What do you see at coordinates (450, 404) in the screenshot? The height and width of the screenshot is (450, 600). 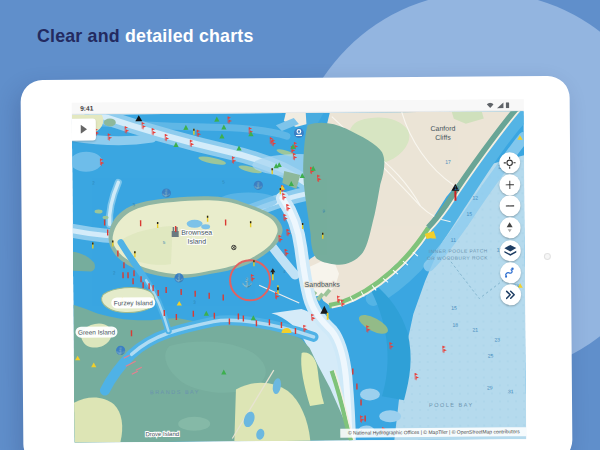 I see `svg-text: POOLE BAY` at bounding box center [450, 404].